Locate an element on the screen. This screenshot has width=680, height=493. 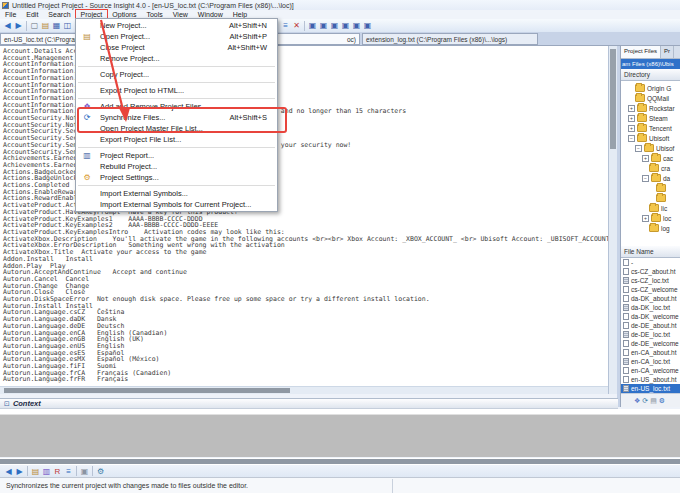
tree-row: + loc is located at coordinates (650, 218).